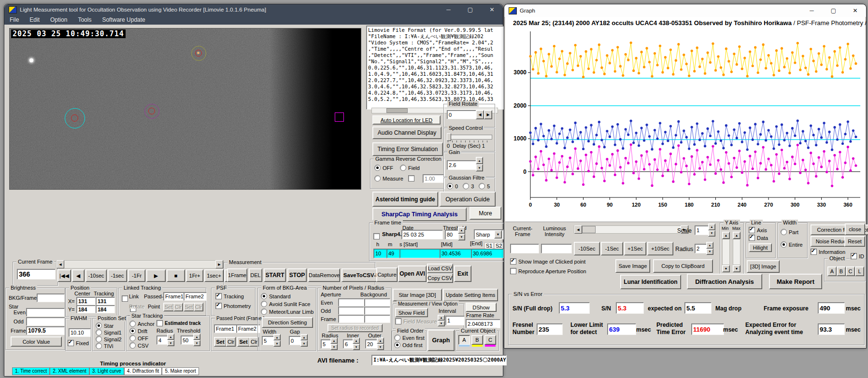 This screenshot has width=868, height=378. Describe the element at coordinates (408, 149) in the screenshot. I see `timing-error-simulation-button: Timing Error Simulation` at that location.